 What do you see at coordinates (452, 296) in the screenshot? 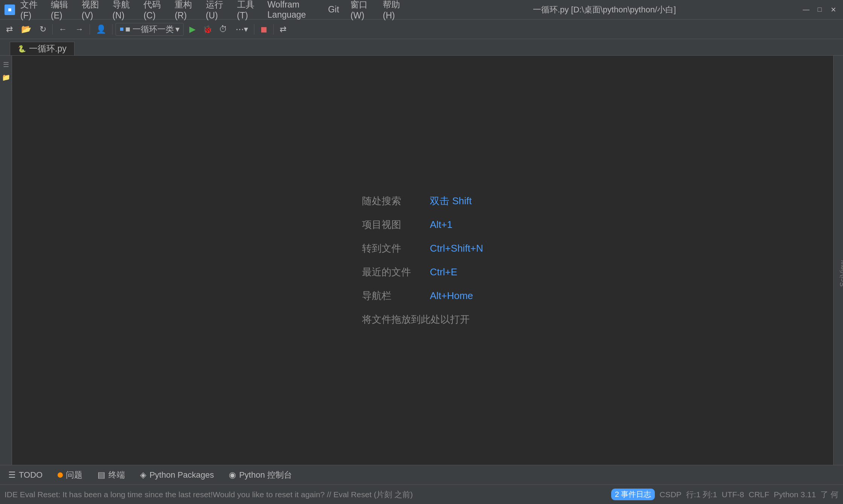
I see `hint-shortcut: Alt+Home` at bounding box center [452, 296].